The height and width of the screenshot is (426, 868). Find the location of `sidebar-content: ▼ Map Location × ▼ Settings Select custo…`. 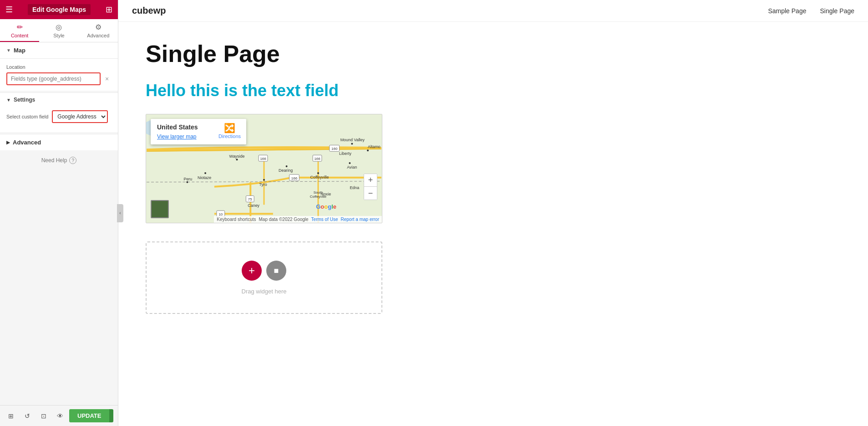

sidebar-content: ▼ Map Location × ▼ Settings Select custo… is located at coordinates (59, 224).